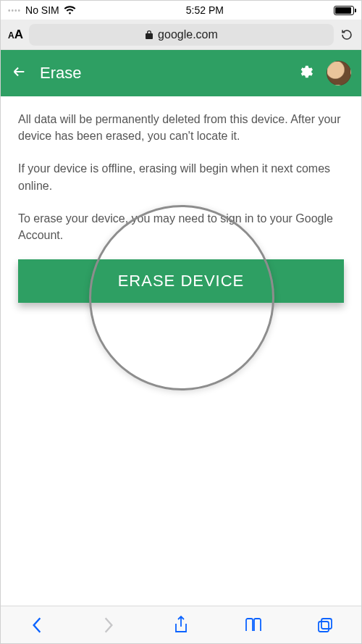 The image size is (362, 644). What do you see at coordinates (181, 177) in the screenshot?
I see `warning-text-2: If your device is offline, erasing will …` at bounding box center [181, 177].